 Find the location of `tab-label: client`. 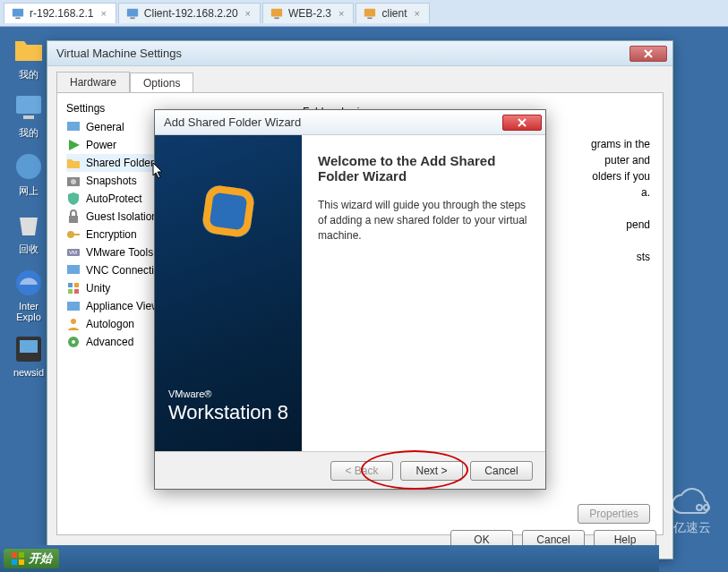

tab-label: client is located at coordinates (394, 13).